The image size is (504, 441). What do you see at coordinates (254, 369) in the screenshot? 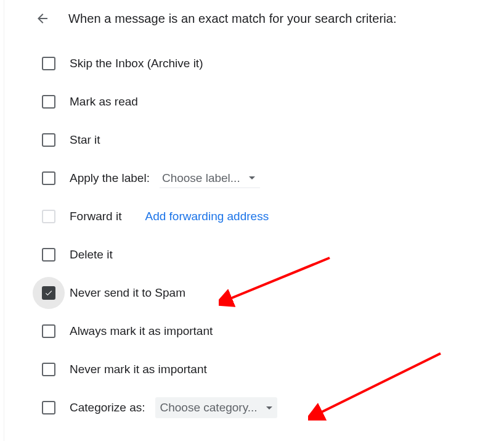
I see `option-never-important: Never mark it as important` at bounding box center [254, 369].